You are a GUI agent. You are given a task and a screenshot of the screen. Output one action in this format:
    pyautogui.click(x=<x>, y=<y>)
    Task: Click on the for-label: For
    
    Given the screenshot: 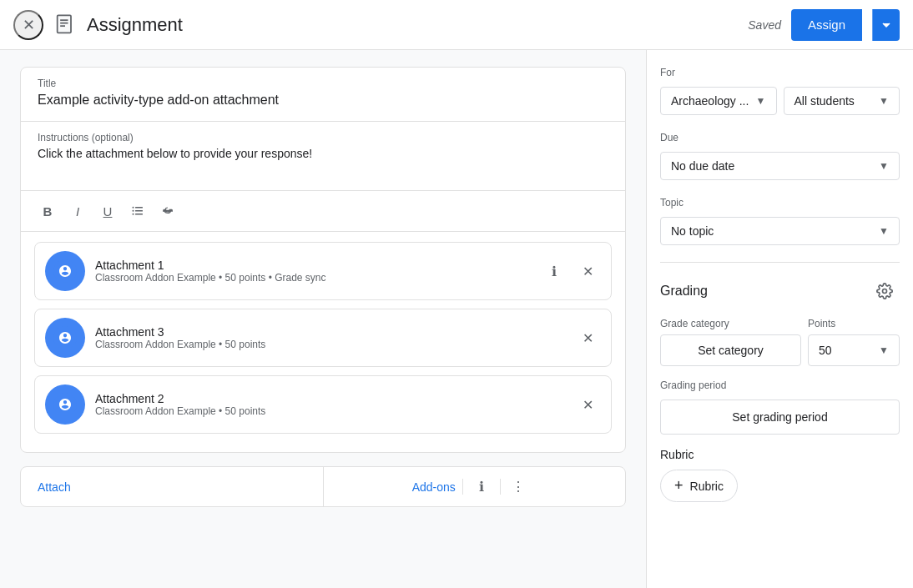 What is the action you would take?
    pyautogui.click(x=779, y=73)
    